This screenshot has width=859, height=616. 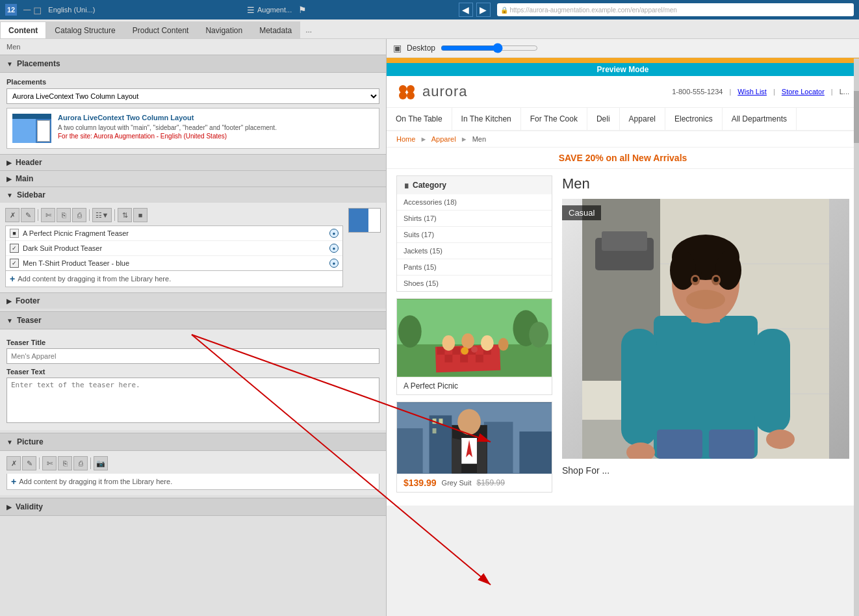 I want to click on tab-catalog: Catalog Structure, so click(x=84, y=30).